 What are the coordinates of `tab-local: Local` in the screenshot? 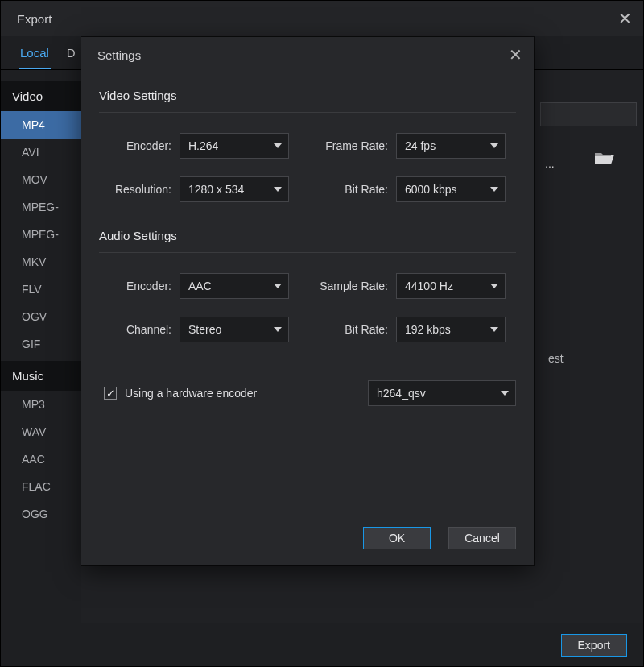 It's located at (35, 53).